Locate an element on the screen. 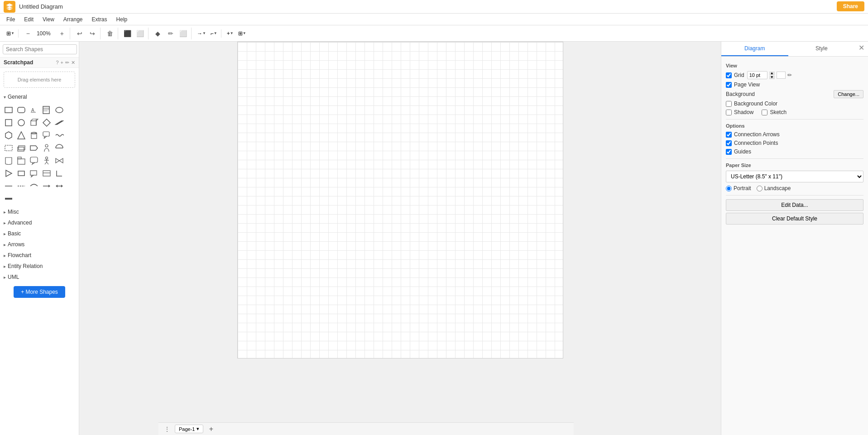 This screenshot has height=435, width=868. scratchpad-close-icon: ✕ is located at coordinates (73, 62).